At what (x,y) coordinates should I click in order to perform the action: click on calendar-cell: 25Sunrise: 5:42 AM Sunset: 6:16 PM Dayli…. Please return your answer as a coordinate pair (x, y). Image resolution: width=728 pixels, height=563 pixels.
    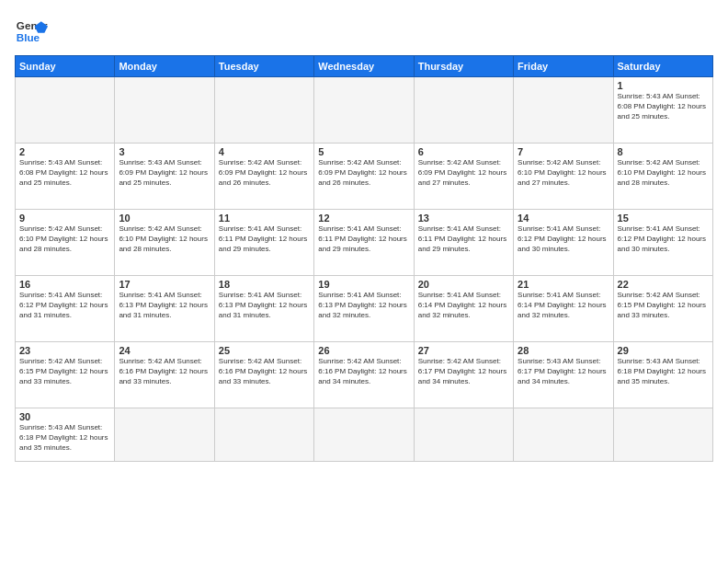
    Looking at the image, I should click on (264, 375).